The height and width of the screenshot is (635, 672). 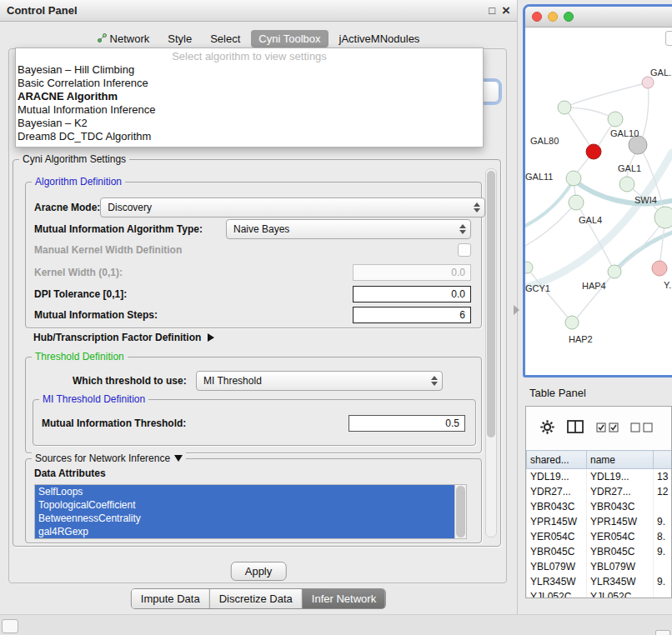 I want to click on mi-steps-field: 6, so click(x=412, y=315).